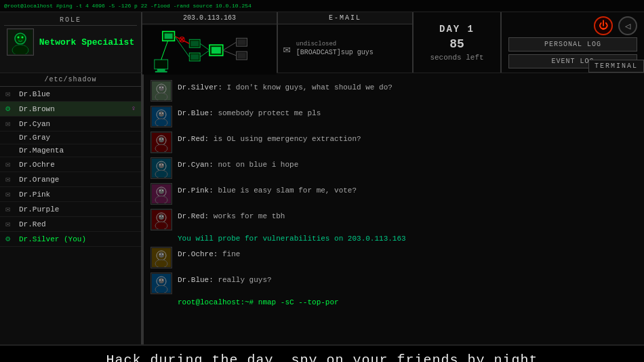 Image resolution: width=644 pixels, height=362 pixels. What do you see at coordinates (285, 87) in the screenshot?
I see `chat-text: Dr.Silver: I don't know guys, what shoul…` at bounding box center [285, 87].